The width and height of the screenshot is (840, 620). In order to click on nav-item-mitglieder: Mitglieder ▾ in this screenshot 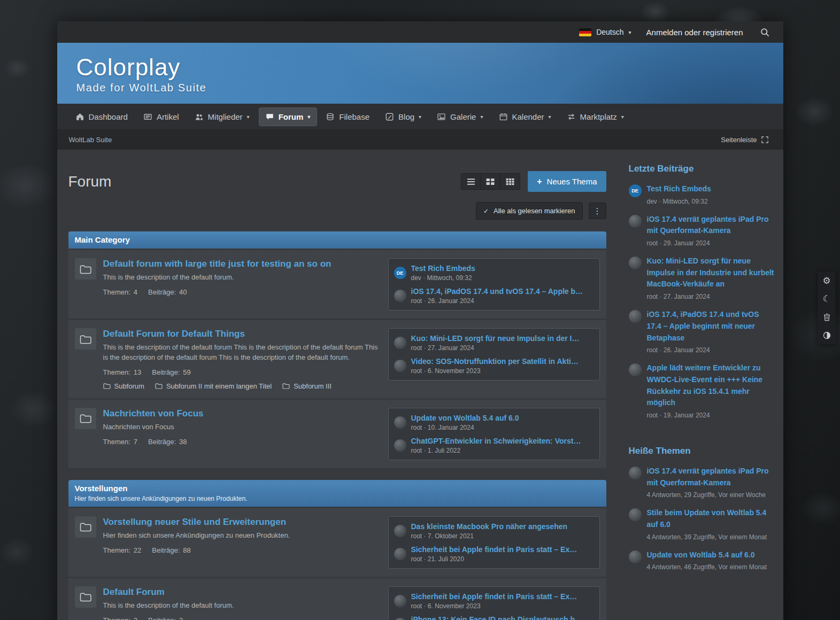, I will do `click(222, 117)`.